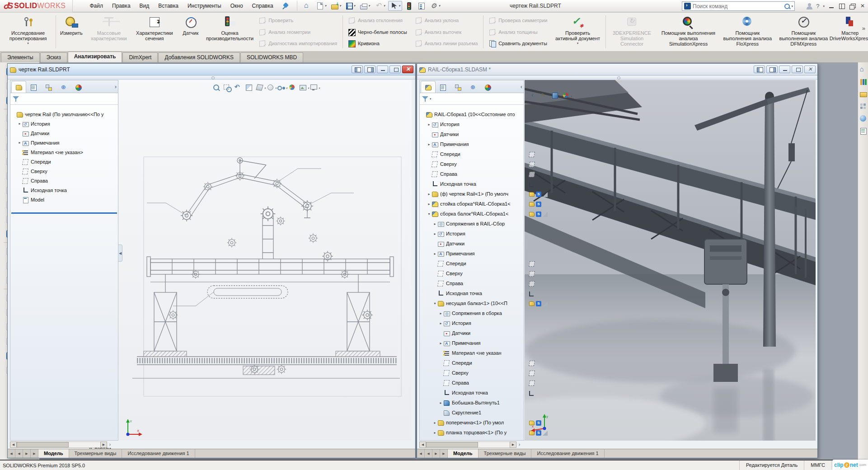 Image resolution: width=868 pixels, height=470 pixels. Describe the element at coordinates (54, 57) in the screenshot. I see `tab-Эскиз: Эскиз` at that location.